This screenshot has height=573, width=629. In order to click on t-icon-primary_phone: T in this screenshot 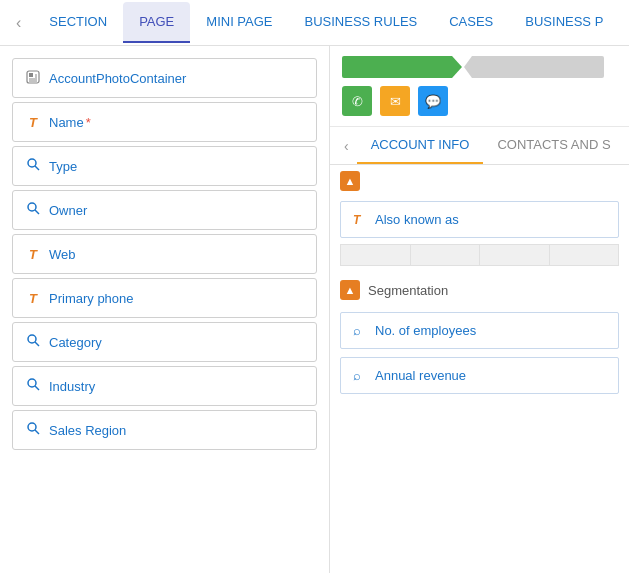, I will do `click(33, 298)`.